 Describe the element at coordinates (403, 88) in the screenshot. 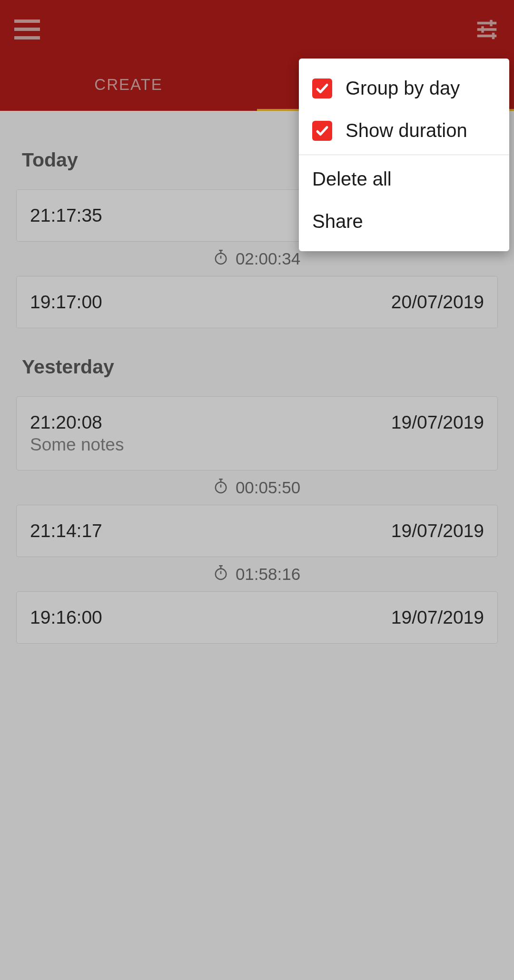

I see `popup-label: Group by day` at that location.